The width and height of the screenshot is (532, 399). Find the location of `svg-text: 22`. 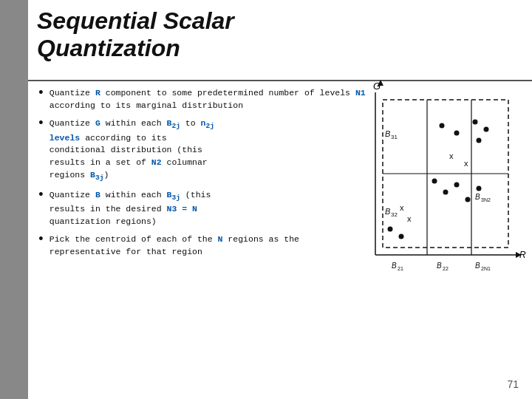

svg-text: 22 is located at coordinates (446, 269).